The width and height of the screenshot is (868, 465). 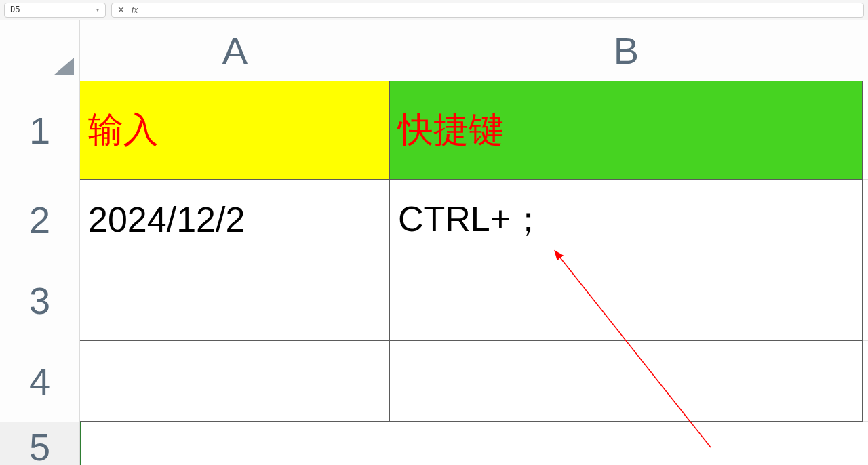 What do you see at coordinates (627, 381) in the screenshot?
I see `cell-B4` at bounding box center [627, 381].